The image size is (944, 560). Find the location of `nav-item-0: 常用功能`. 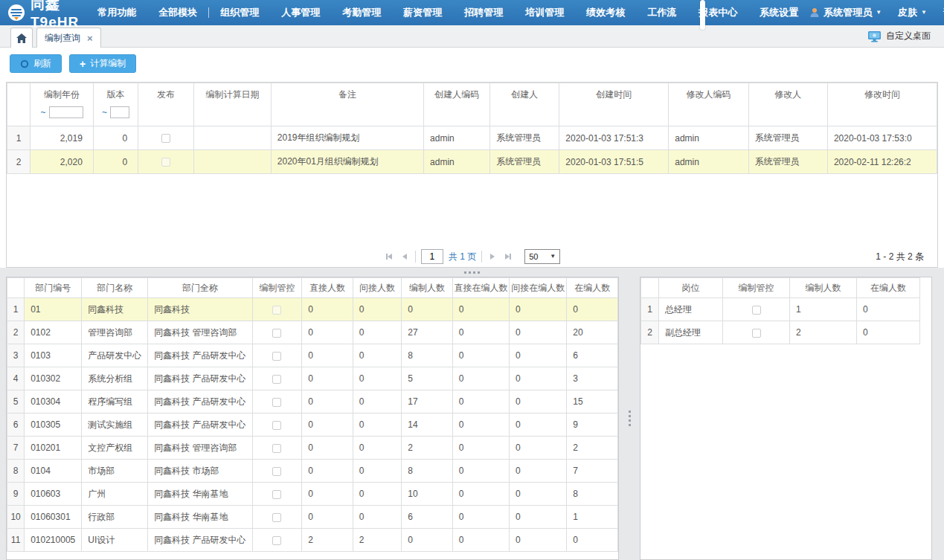

nav-item-0: 常用功能 is located at coordinates (117, 13).